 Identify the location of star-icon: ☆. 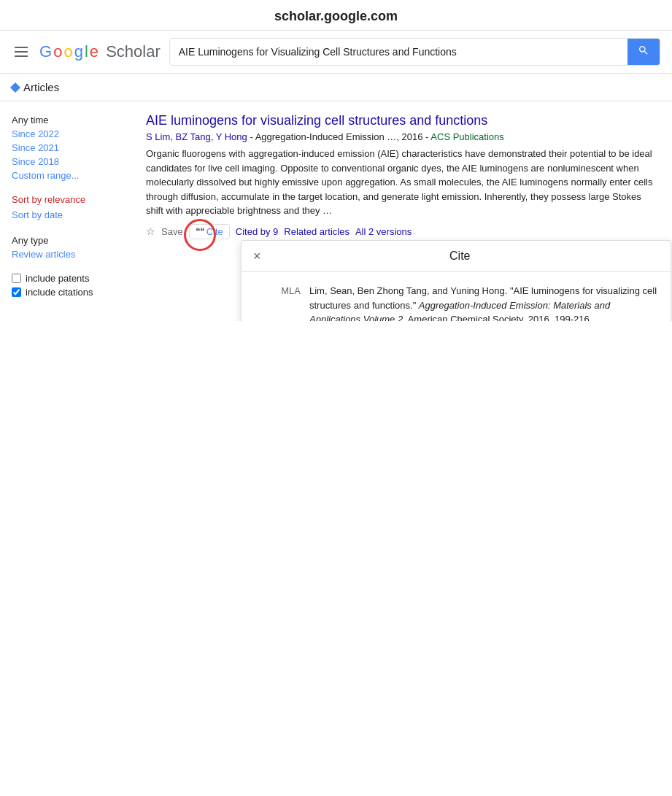
(150, 231).